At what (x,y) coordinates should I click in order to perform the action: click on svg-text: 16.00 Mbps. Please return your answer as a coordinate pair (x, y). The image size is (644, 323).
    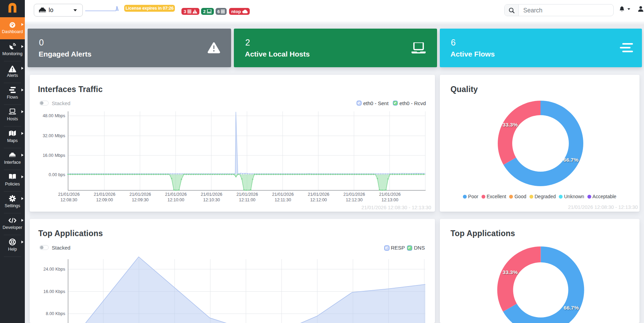
    Looking at the image, I should click on (54, 155).